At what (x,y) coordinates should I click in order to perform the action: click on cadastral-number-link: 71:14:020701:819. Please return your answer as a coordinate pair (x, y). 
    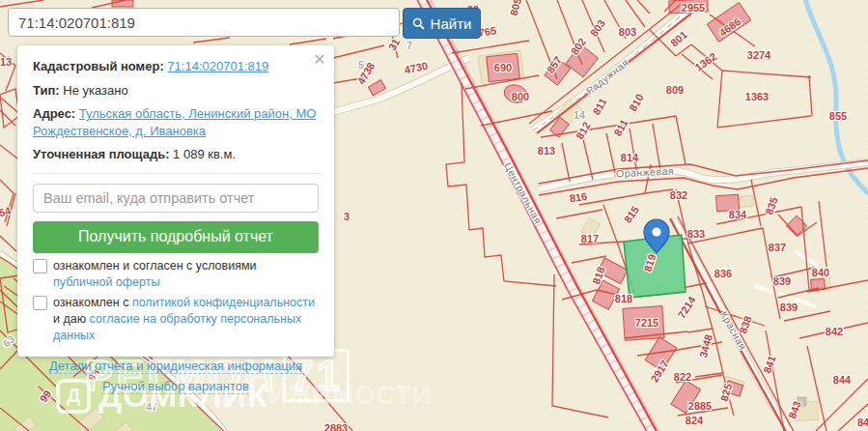
    Looking at the image, I should click on (218, 66).